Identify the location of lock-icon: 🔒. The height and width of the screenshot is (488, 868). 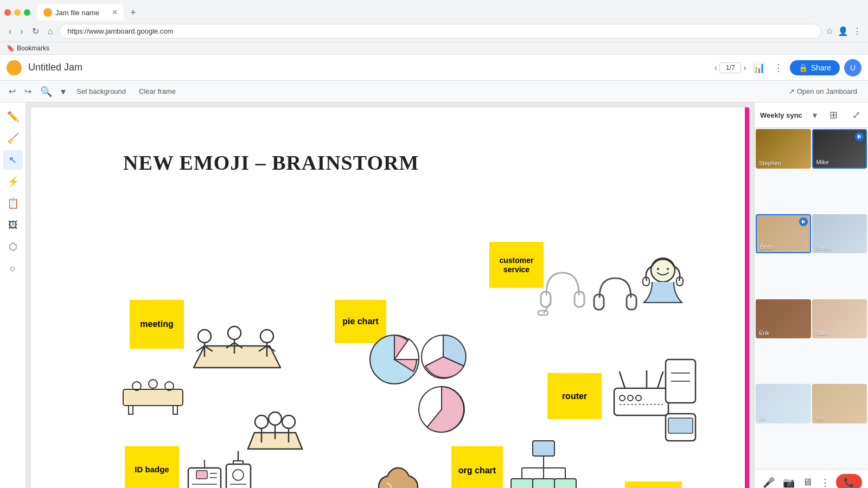
(803, 68).